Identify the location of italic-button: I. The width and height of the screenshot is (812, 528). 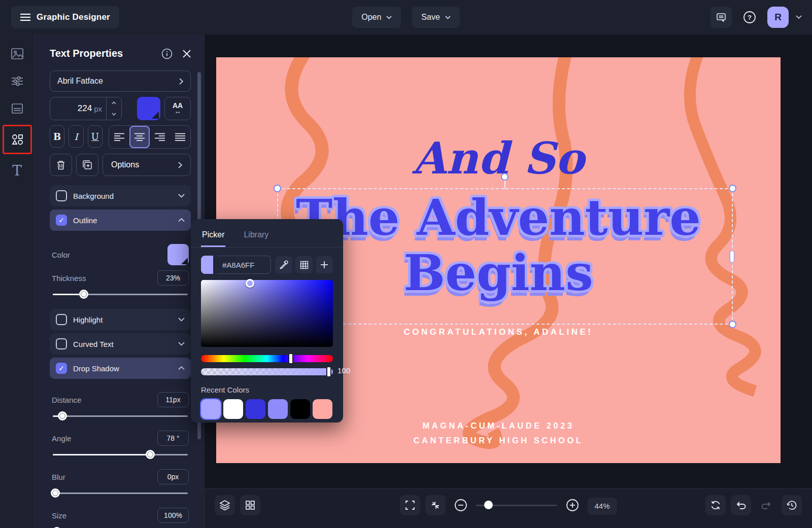
(76, 136).